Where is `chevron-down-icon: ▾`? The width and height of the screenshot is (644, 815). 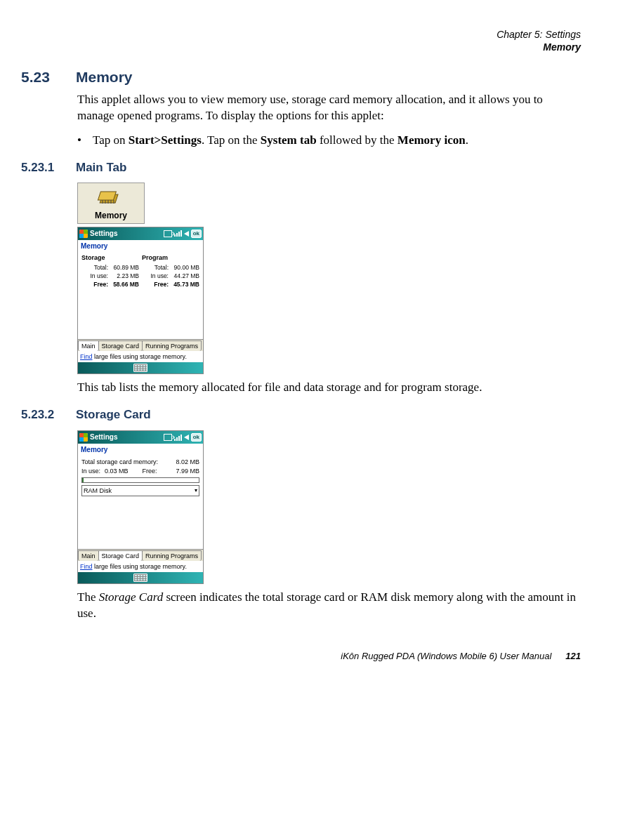
chevron-down-icon: ▾ is located at coordinates (196, 491).